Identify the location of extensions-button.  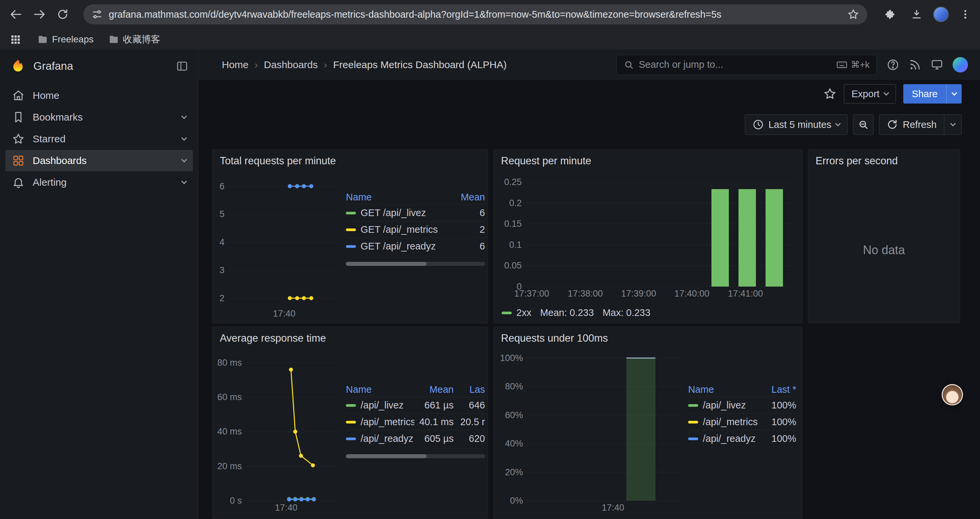
(890, 14).